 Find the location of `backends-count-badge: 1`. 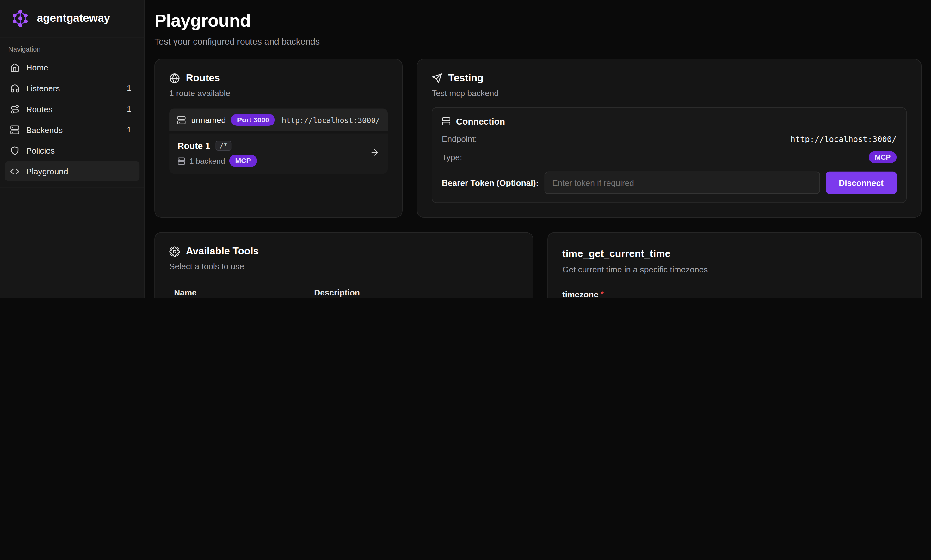

backends-count-badge: 1 is located at coordinates (131, 130).